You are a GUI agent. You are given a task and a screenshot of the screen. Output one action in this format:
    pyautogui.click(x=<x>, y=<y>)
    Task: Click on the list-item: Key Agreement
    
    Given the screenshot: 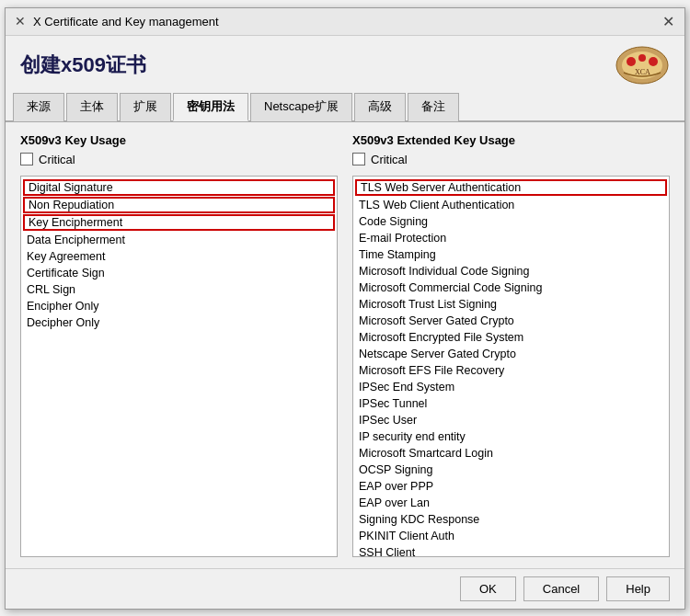 What is the action you would take?
    pyautogui.click(x=178, y=257)
    